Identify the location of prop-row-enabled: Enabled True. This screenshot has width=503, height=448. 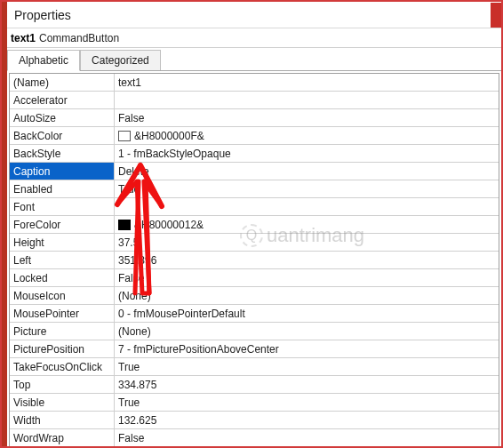
(254, 189).